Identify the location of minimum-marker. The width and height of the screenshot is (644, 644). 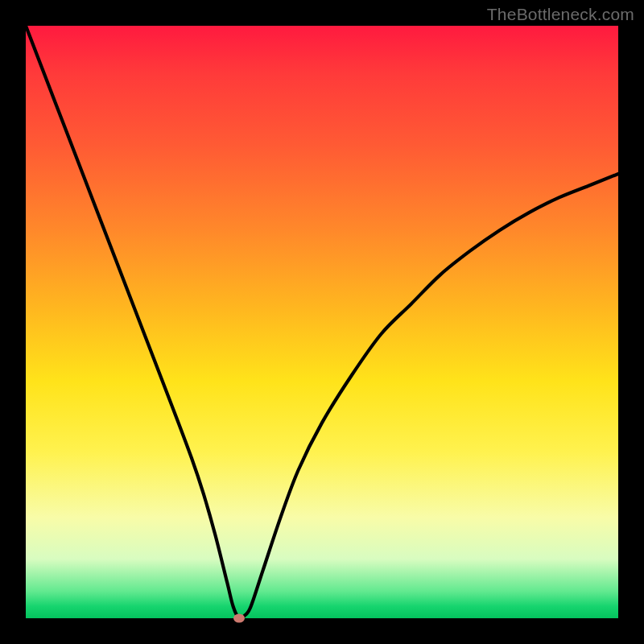
(239, 618).